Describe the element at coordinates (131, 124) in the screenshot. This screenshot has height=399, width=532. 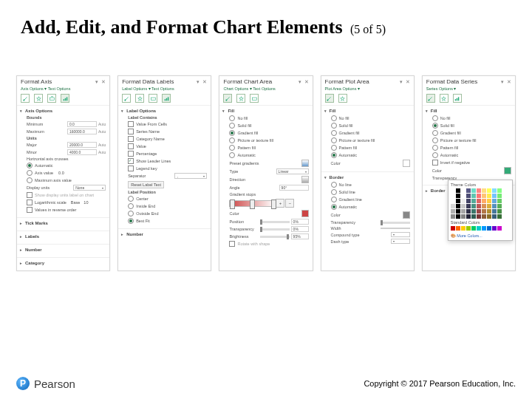
I see `cb-value-from-cells` at that location.